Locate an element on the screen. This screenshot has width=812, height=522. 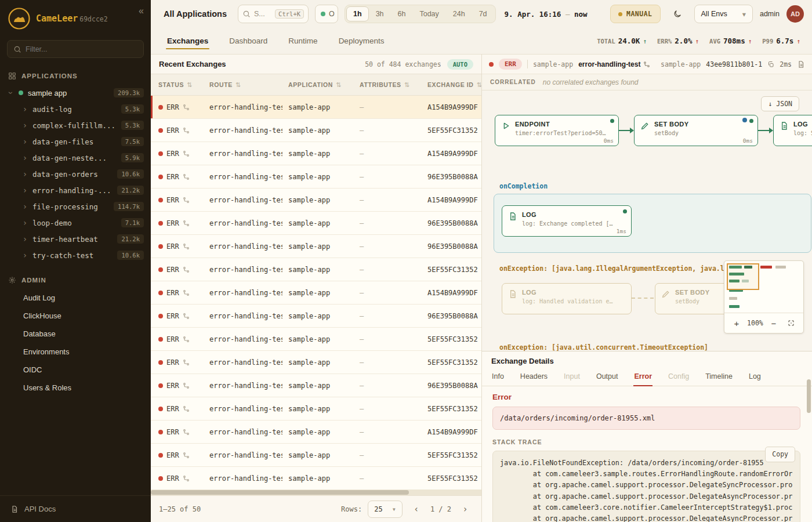
live-status-toggle: O is located at coordinates (327, 14).